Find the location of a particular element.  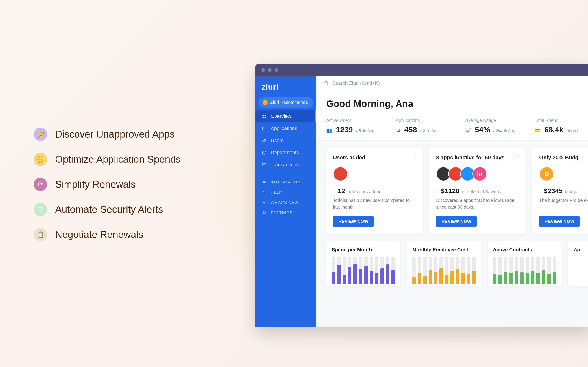

chart-card: Ap is located at coordinates (578, 264).